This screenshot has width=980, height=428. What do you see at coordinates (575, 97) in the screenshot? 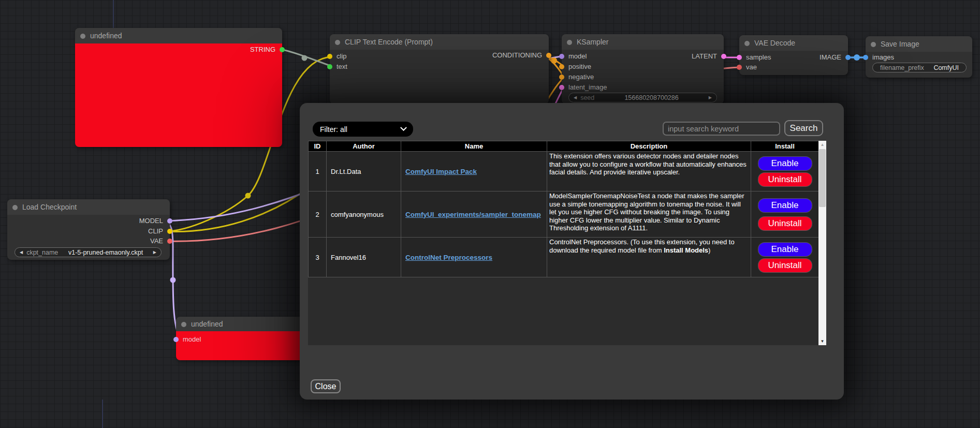
I see `decrement-arrow-icon: ◀` at bounding box center [575, 97].